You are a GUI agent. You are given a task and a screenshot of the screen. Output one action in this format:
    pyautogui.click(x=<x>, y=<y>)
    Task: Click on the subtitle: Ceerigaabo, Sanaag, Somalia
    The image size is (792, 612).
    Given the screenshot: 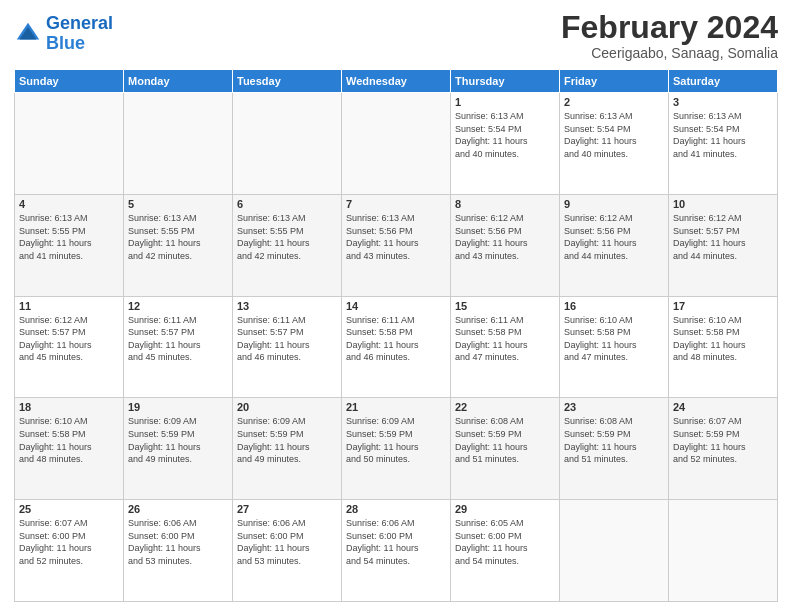 What is the action you would take?
    pyautogui.click(x=670, y=53)
    